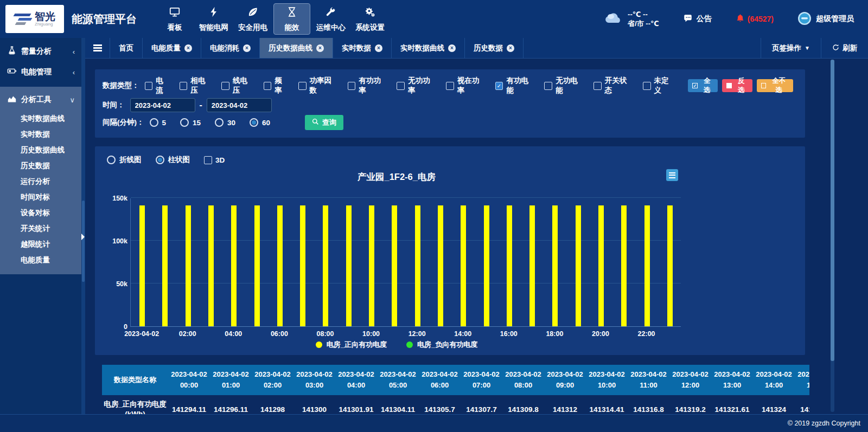 This screenshot has height=432, width=868. Describe the element at coordinates (494, 48) in the screenshot. I see `tab-历史数据: 历史数据×` at that location.